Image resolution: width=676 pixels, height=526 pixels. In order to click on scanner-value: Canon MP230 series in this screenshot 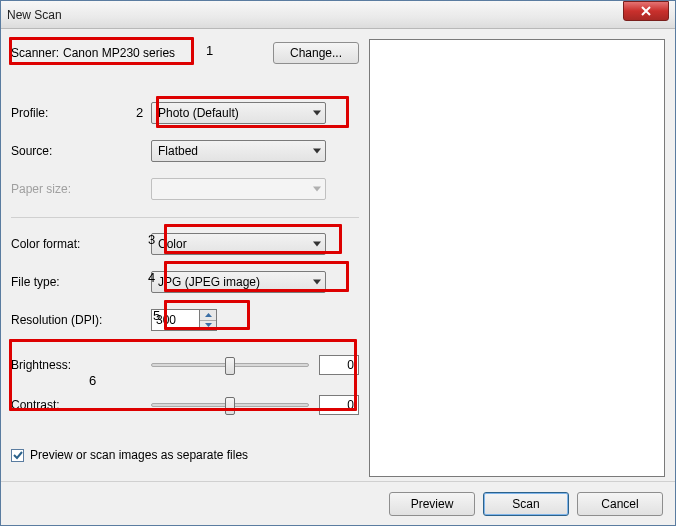, I will do `click(119, 53)`.